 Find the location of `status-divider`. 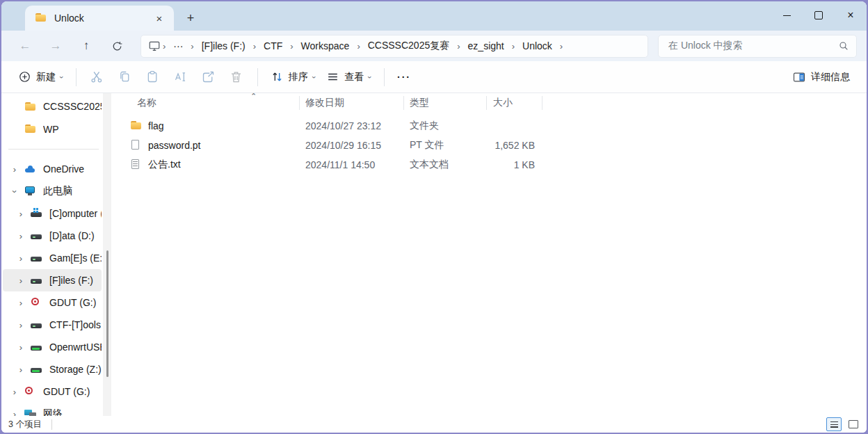

status-divider is located at coordinates (51, 424).